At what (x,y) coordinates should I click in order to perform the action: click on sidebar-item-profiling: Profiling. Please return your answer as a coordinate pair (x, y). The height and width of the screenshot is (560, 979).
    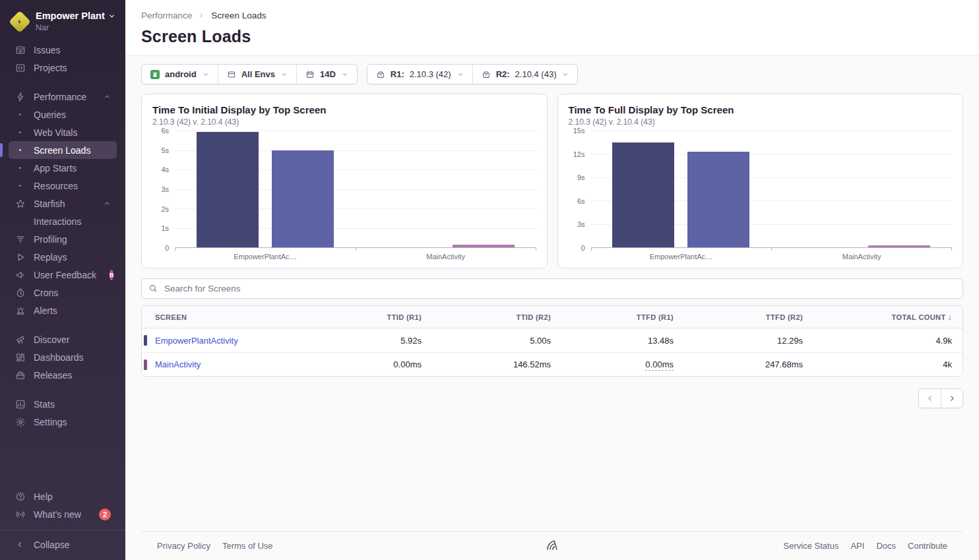
    Looking at the image, I should click on (63, 239).